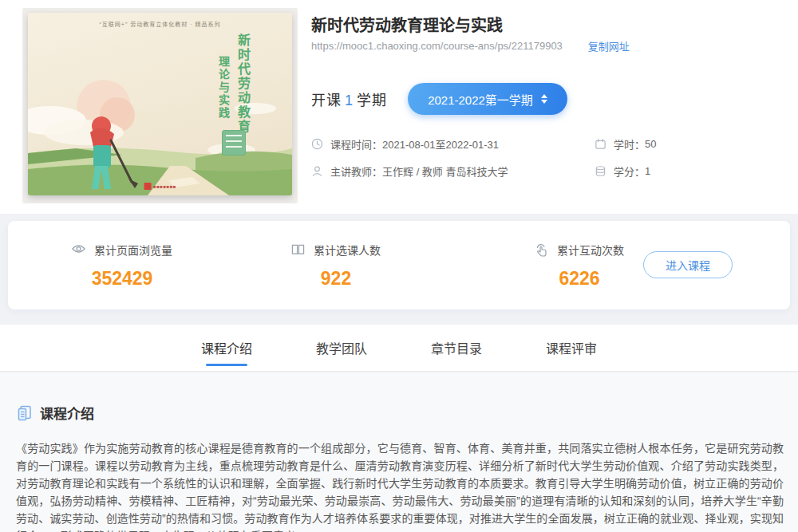 This screenshot has width=798, height=532. What do you see at coordinates (160, 24) in the screenshot?
I see `cover-series-note: “互联网+” 劳动教育立体化教材 · 精品系列` at bounding box center [160, 24].